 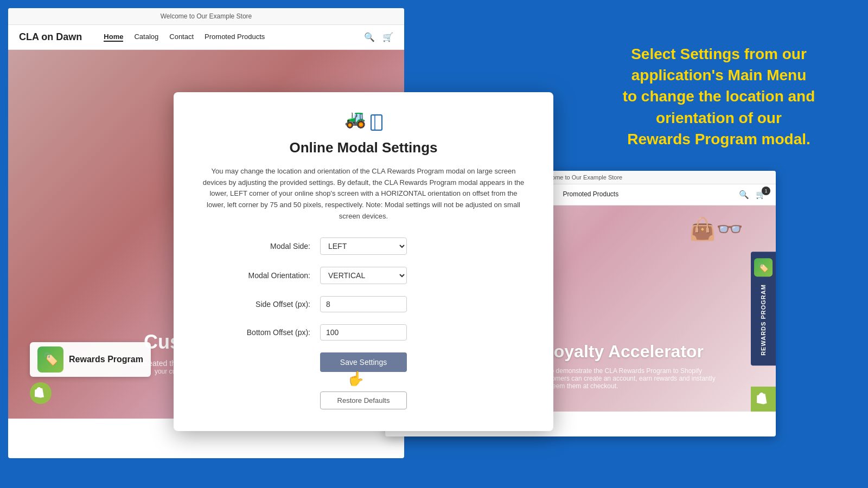 I want to click on modal-side-row: Modal Side: LEFT RIGHT, so click(x=363, y=246).